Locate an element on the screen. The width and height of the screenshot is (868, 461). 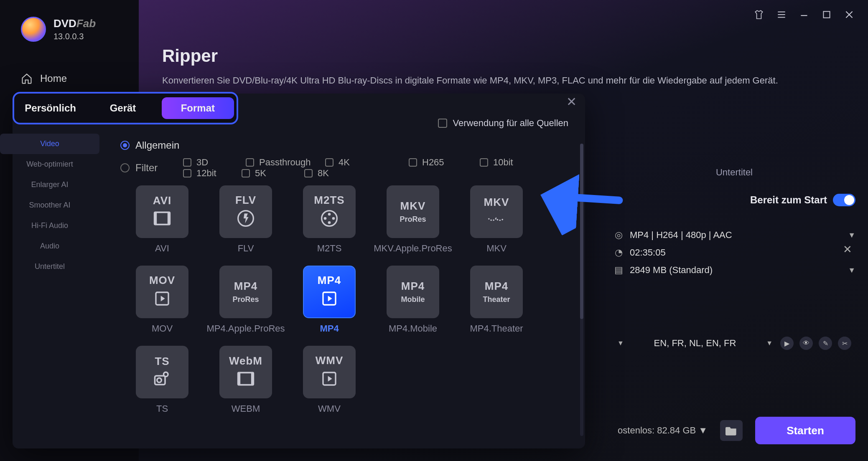
filter-3d: 3D is located at coordinates (214, 162).